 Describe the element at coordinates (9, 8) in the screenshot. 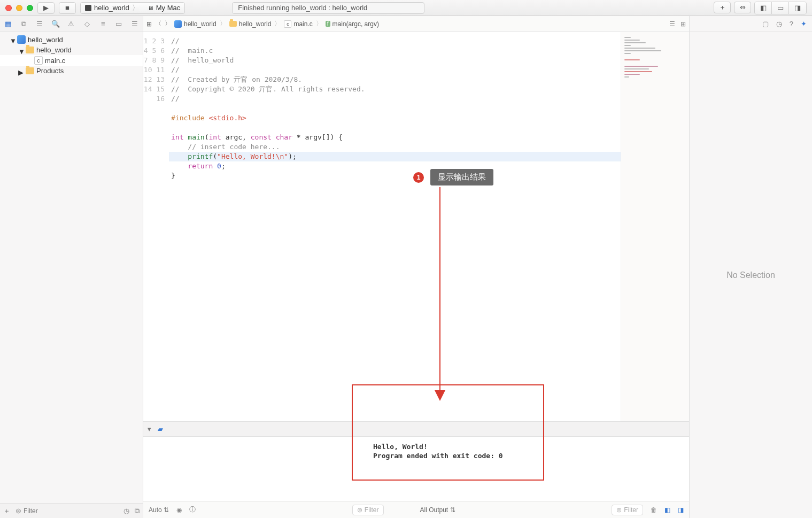

I see `close-window-button` at that location.